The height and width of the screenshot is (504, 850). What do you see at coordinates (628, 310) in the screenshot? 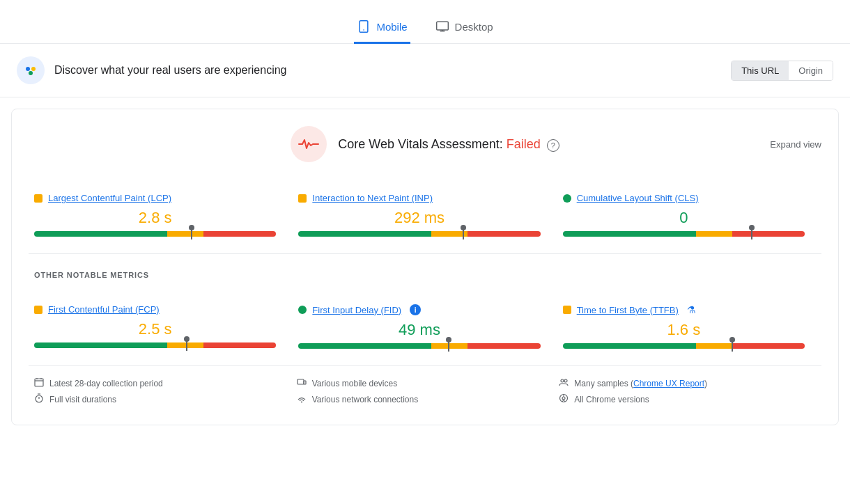
I see `metric-name-ttfb: Time to First Byte (TTFB)` at bounding box center [628, 310].